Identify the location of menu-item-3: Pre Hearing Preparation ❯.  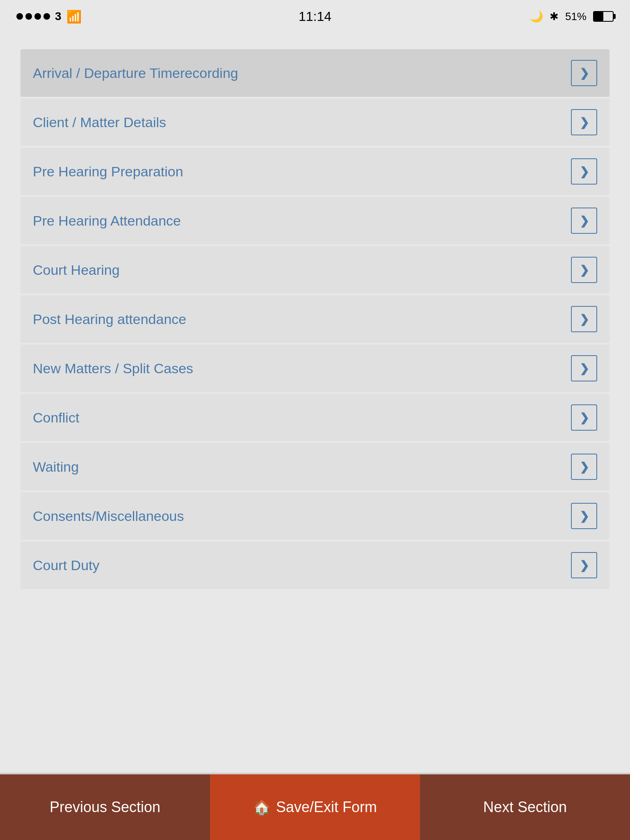
(315, 171).